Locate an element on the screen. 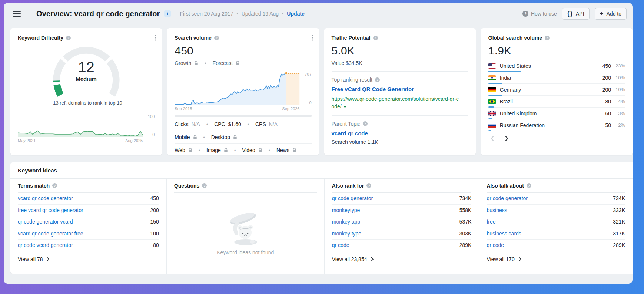 The image size is (644, 294). top-result-link: Free vCard QR Code Generator is located at coordinates (400, 89).